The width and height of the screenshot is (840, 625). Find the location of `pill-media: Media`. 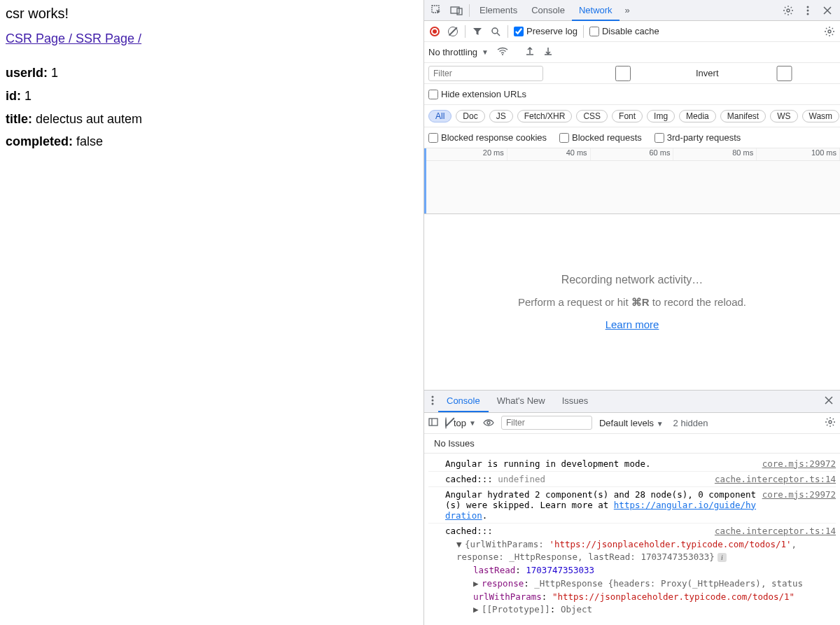

pill-media: Media is located at coordinates (697, 116).